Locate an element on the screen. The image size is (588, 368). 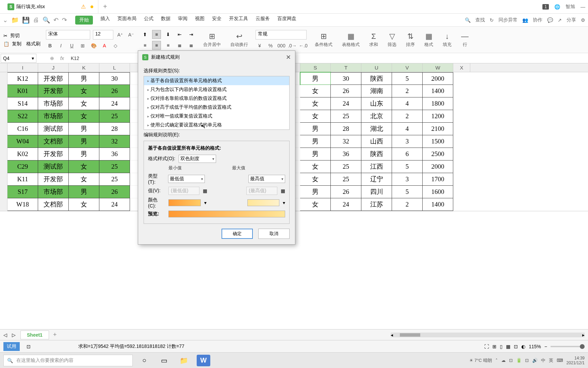
decimal-inc-icon: .0→ is located at coordinates (292, 46).